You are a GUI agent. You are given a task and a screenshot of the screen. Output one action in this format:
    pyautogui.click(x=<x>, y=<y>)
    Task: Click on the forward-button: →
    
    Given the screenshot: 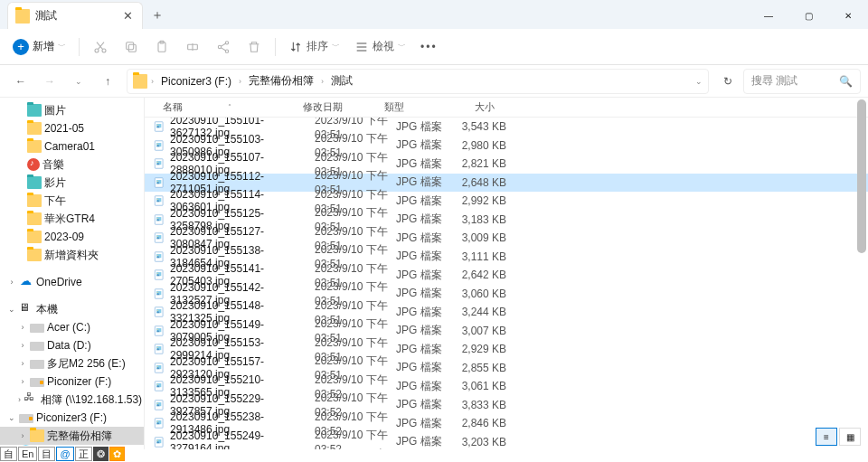 What is the action you would take?
    pyautogui.click(x=50, y=81)
    